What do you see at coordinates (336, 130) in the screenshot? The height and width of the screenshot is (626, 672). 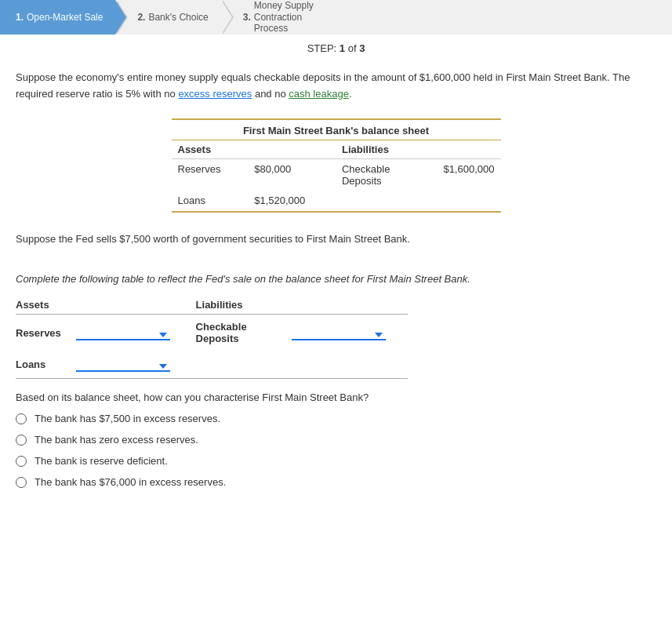 I see `balance-sheet-title: First Main Street Bank's balance sheet` at bounding box center [336, 130].